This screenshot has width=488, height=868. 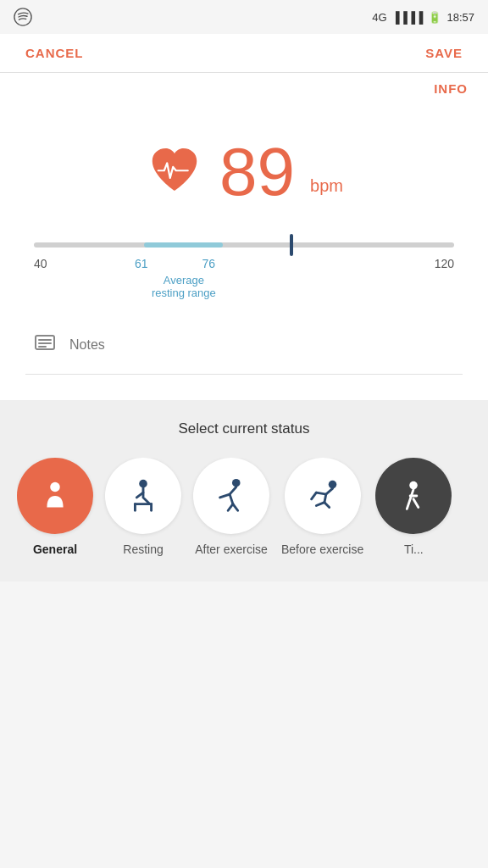 What do you see at coordinates (413, 496) in the screenshot?
I see `status-circle-tired` at bounding box center [413, 496].